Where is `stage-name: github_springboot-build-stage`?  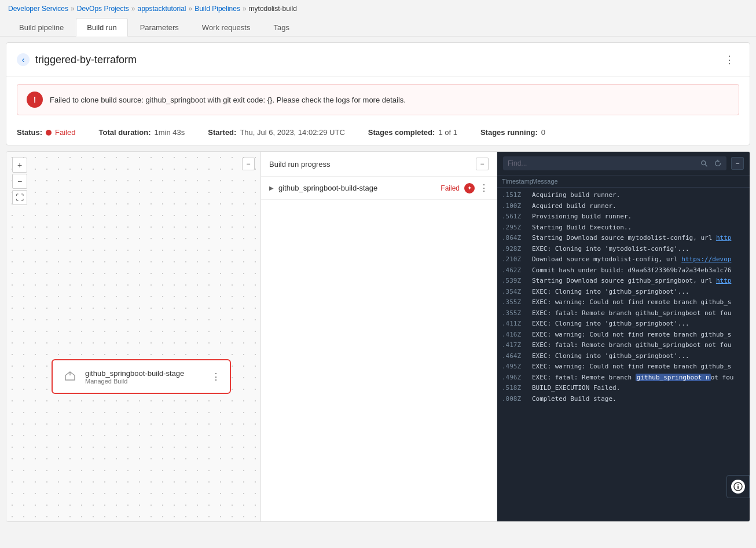 stage-name: github_springboot-build-stage is located at coordinates (328, 188).